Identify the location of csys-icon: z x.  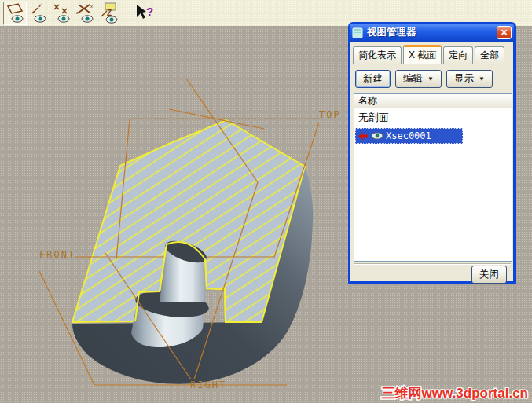
(86, 13).